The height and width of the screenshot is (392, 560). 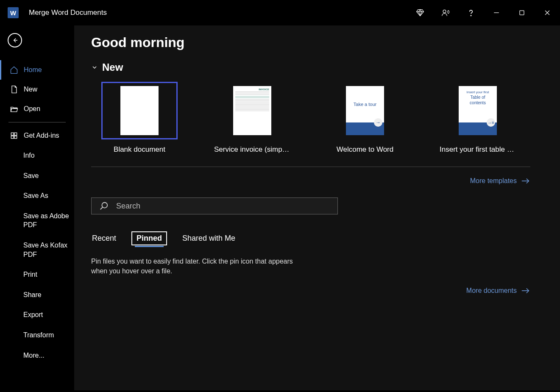 I want to click on template-label: Service invoice (simple line…, so click(x=252, y=150).